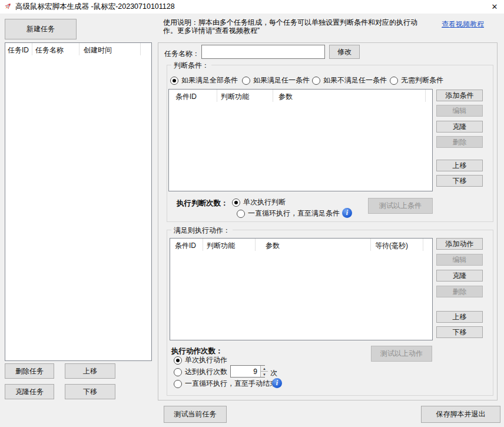  Describe the element at coordinates (56, 49) in the screenshot. I see `column-header-task-name: 任务名称` at that location.